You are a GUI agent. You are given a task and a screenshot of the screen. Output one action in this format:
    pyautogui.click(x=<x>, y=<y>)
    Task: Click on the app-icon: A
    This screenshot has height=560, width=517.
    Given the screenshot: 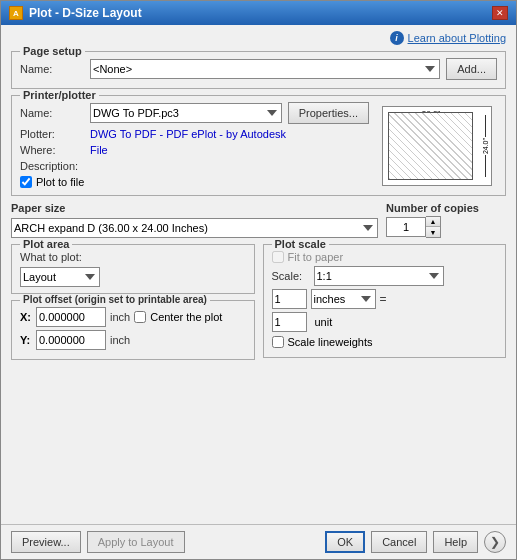 What is the action you would take?
    pyautogui.click(x=16, y=13)
    